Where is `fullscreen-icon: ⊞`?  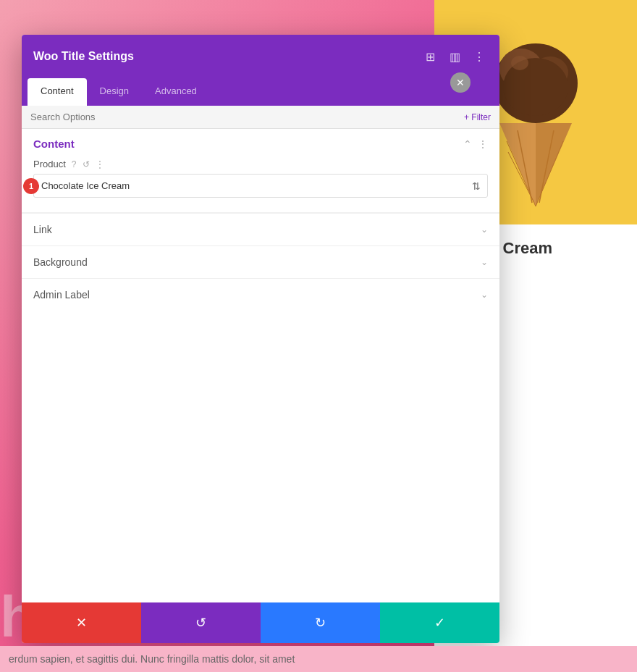 fullscreen-icon: ⊞ is located at coordinates (430, 56).